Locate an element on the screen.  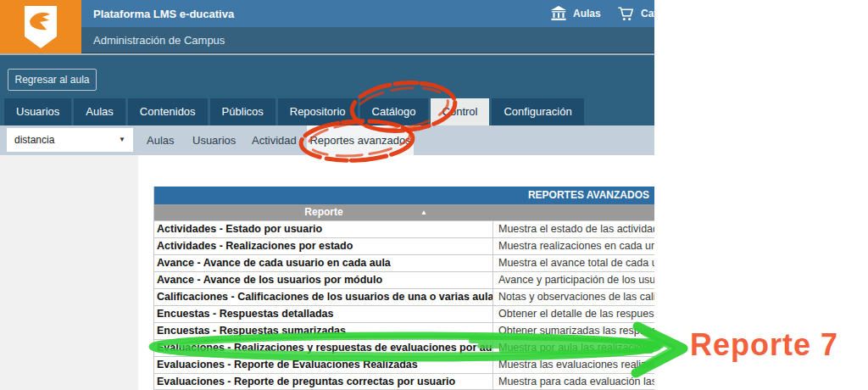
table-row-reporte-7: Evaluaciones - Realizaciones y respuesta… is located at coordinates (404, 348).